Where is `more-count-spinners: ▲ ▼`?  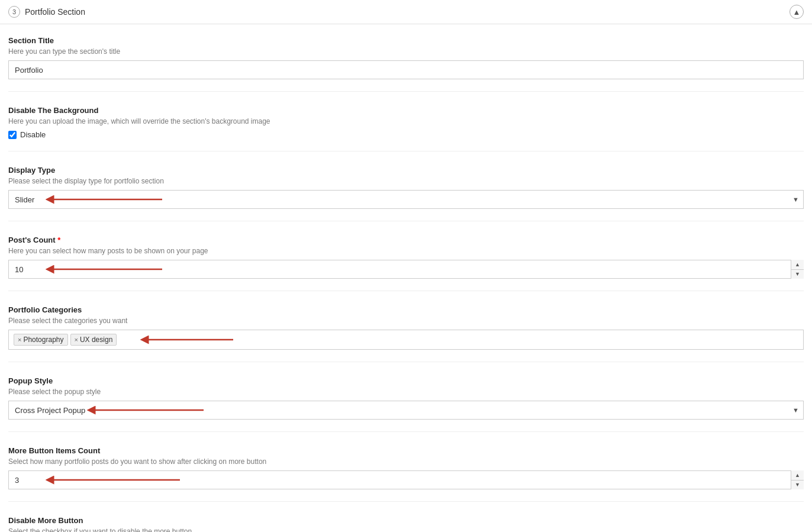 more-count-spinners: ▲ ▼ is located at coordinates (797, 480).